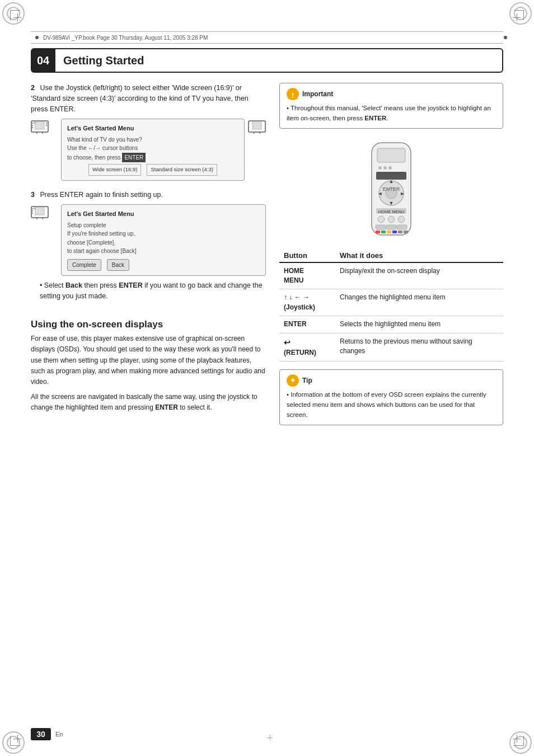 The width and height of the screenshot is (534, 756). What do you see at coordinates (130, 285) in the screenshot?
I see `note-bold-enter: ENTER` at bounding box center [130, 285].